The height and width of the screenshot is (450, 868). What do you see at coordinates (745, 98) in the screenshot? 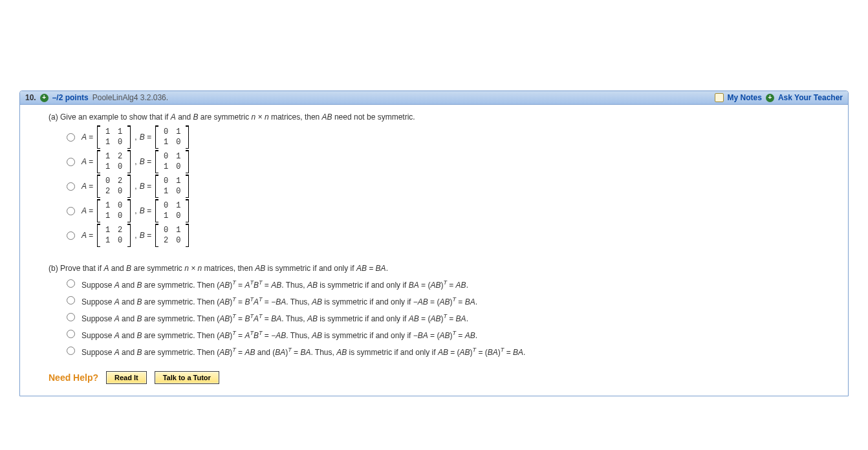
I see `my-notes-link: My Notes` at bounding box center [745, 98].